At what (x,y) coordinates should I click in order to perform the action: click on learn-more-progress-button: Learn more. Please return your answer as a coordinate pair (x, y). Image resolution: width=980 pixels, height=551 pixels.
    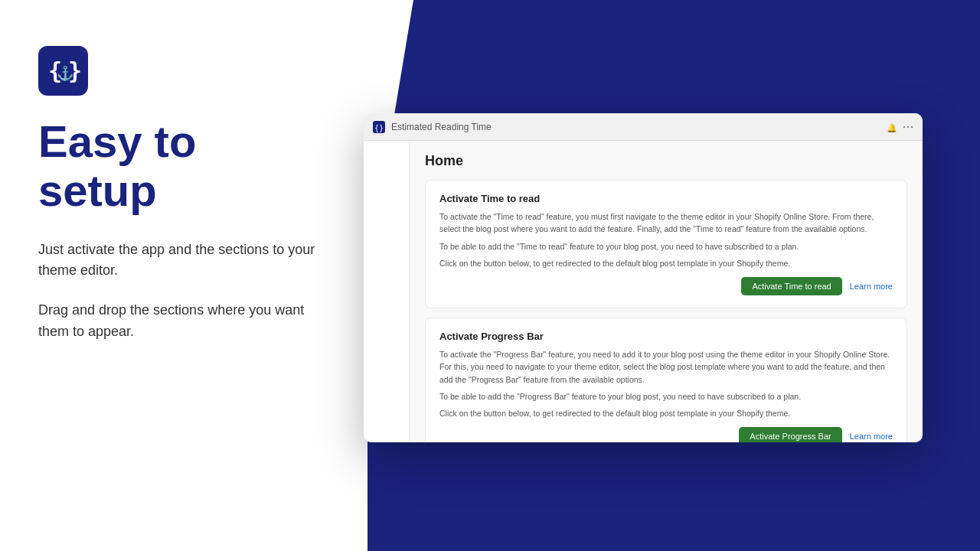
    Looking at the image, I should click on (871, 436).